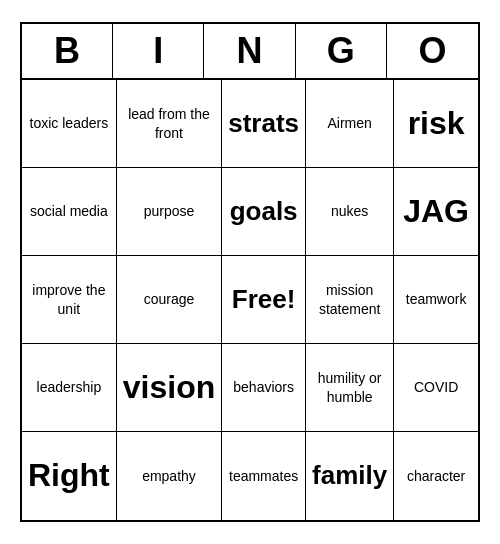 The width and height of the screenshot is (500, 544). I want to click on bingo-cell-11: courage, so click(170, 300).